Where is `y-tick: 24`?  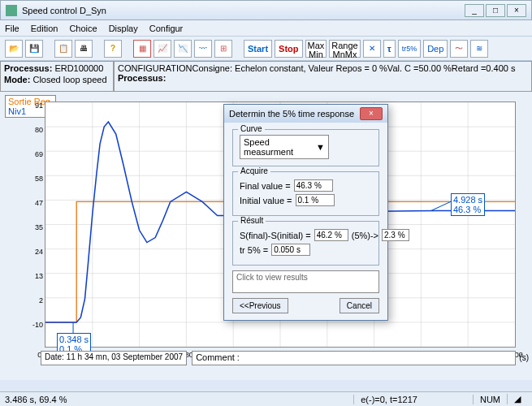
y-tick: 24 is located at coordinates (36, 252).